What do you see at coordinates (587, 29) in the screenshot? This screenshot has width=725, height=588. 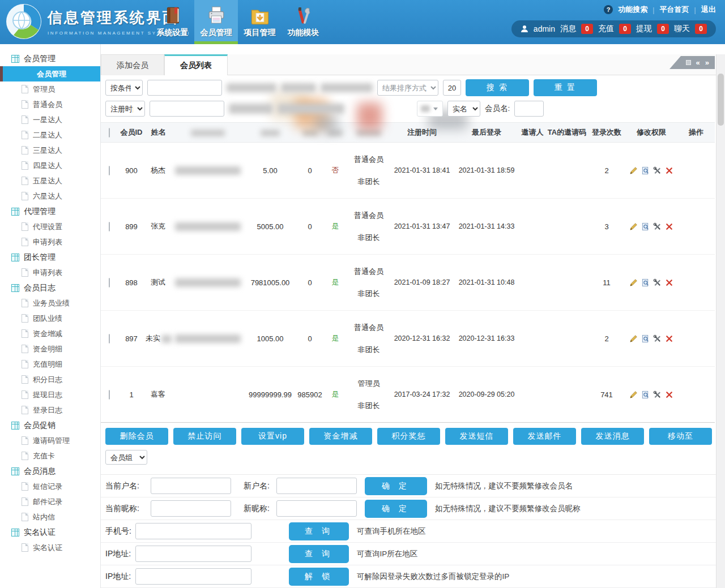 I see `messages-count-badge: 0` at bounding box center [587, 29].